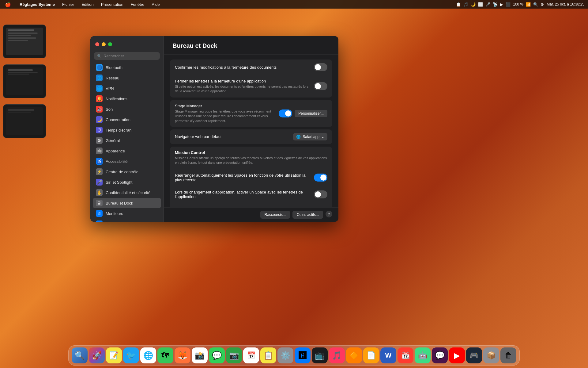  What do you see at coordinates (423, 355) in the screenshot?
I see `dock-android: 🤖` at bounding box center [423, 355].